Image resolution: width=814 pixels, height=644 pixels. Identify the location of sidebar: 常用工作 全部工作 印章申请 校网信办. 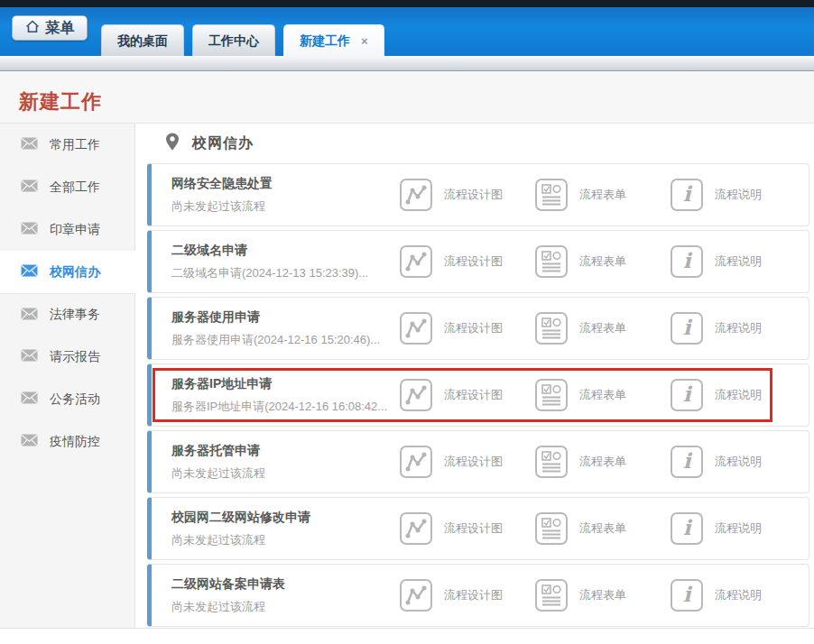
(68, 375).